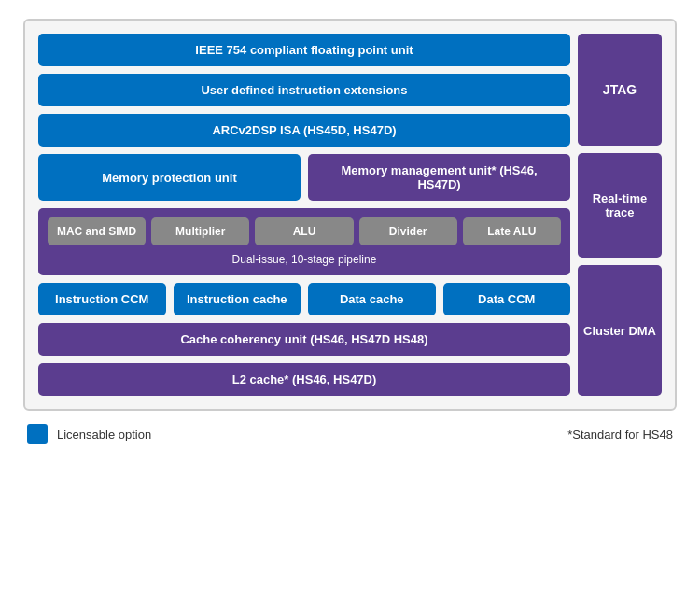 This screenshot has height=602, width=700. Describe the element at coordinates (506, 299) in the screenshot. I see `data-ccm-label: Data CCM` at that location.